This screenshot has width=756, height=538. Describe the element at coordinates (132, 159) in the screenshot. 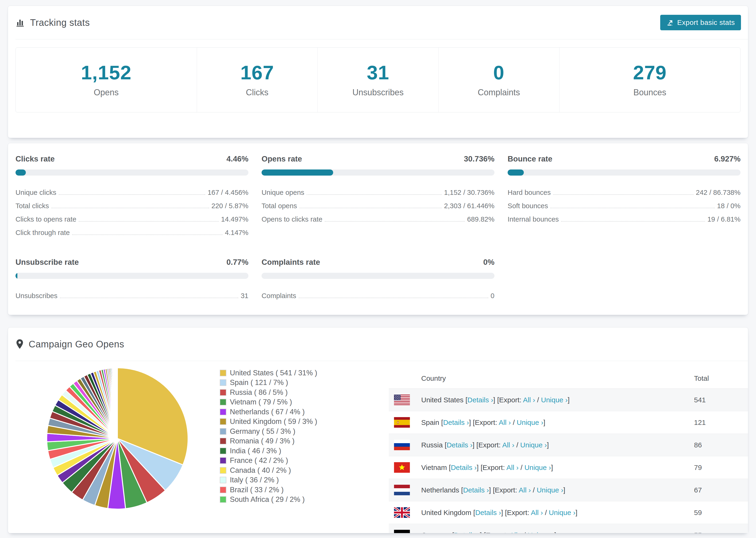

I see `rate-title-row: Clicks rate4.46%` at that location.